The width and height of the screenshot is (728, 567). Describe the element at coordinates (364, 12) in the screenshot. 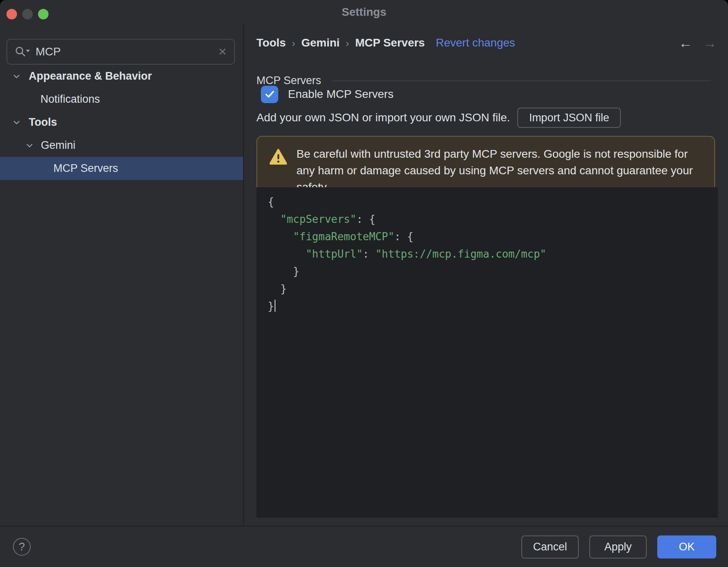

I see `window-title: Settings` at that location.